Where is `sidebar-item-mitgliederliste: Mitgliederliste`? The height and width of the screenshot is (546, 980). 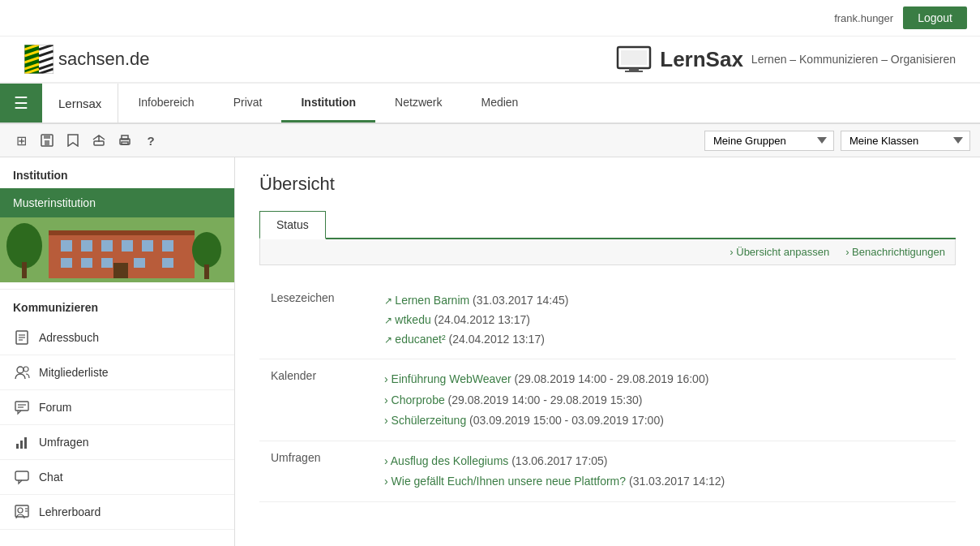
sidebar-item-mitgliederliste: Mitgliederliste is located at coordinates (117, 373).